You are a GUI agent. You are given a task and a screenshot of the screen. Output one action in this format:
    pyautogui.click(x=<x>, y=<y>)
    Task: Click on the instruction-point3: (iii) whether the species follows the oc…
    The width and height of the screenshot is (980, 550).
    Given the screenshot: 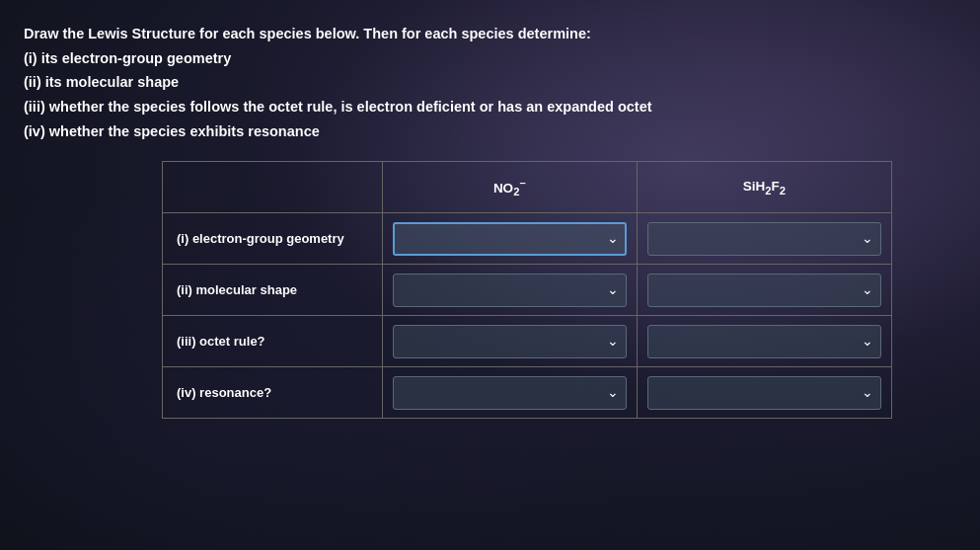 What is the action you would take?
    pyautogui.click(x=490, y=107)
    